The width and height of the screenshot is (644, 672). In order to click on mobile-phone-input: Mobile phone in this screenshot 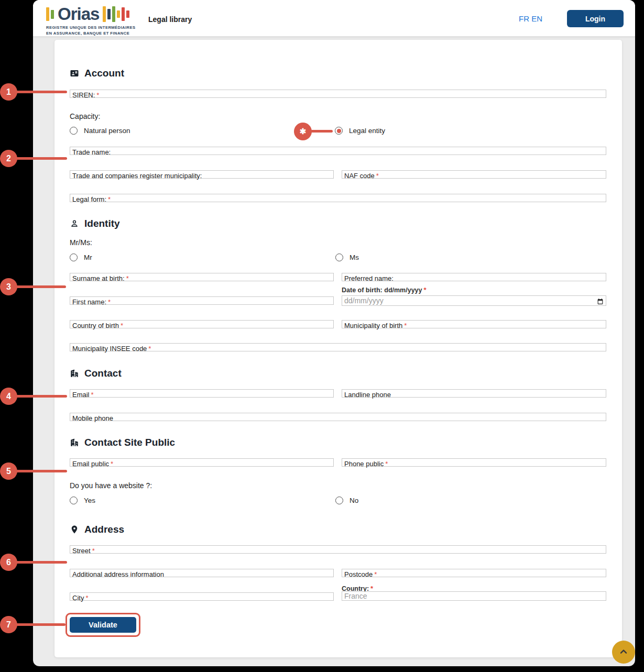, I will do `click(338, 417)`.